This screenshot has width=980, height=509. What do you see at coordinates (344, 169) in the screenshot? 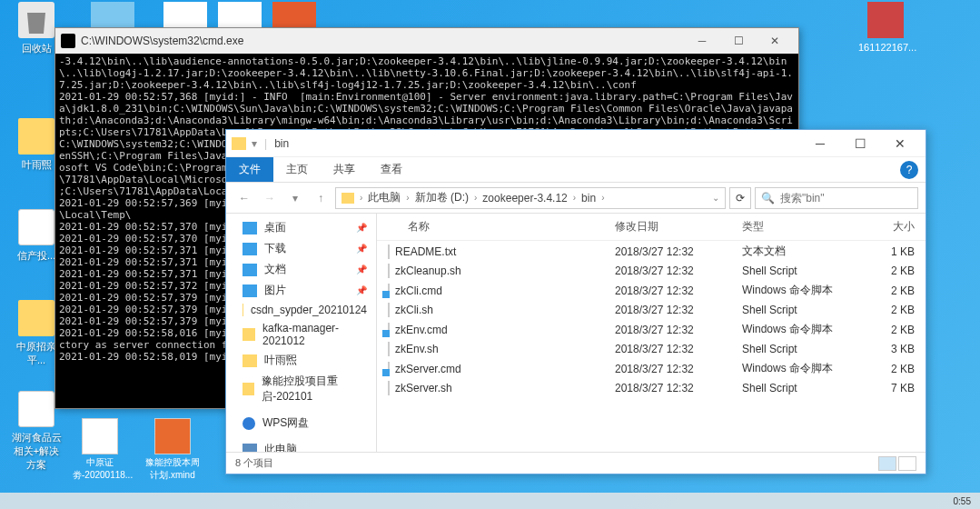
I see `ribbon-share-tab: 共享` at bounding box center [344, 169].